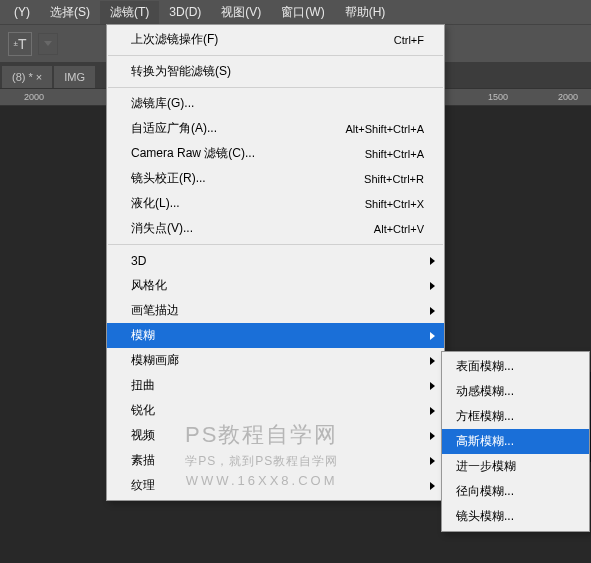 The image size is (591, 563). What do you see at coordinates (22, 12) in the screenshot?
I see `menubar-item-layer: (Y)` at bounding box center [22, 12].